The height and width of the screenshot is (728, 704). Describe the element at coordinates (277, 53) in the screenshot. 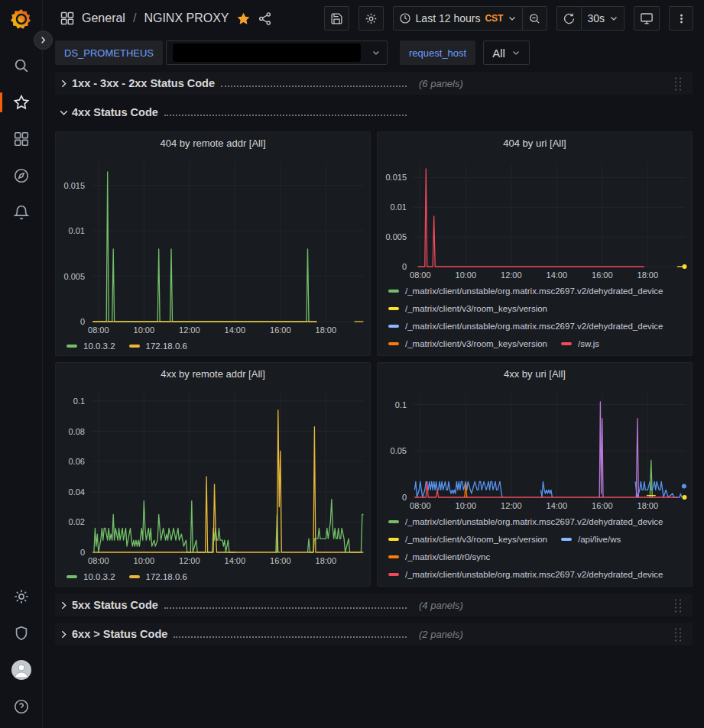

I see `datasource-variable-select` at that location.